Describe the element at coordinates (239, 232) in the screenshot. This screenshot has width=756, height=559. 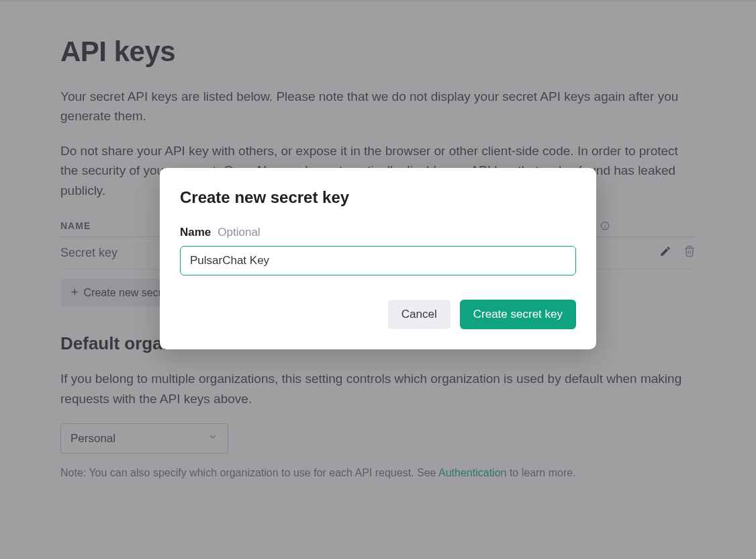
I see `name-field-optional: Optional` at that location.